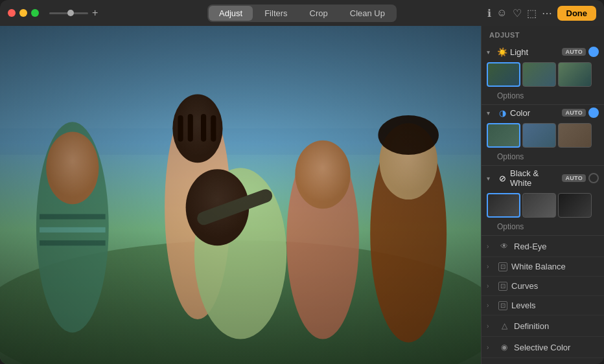 This screenshot has height=364, width=604. I want to click on adjust-header: ADJUST, so click(543, 35).